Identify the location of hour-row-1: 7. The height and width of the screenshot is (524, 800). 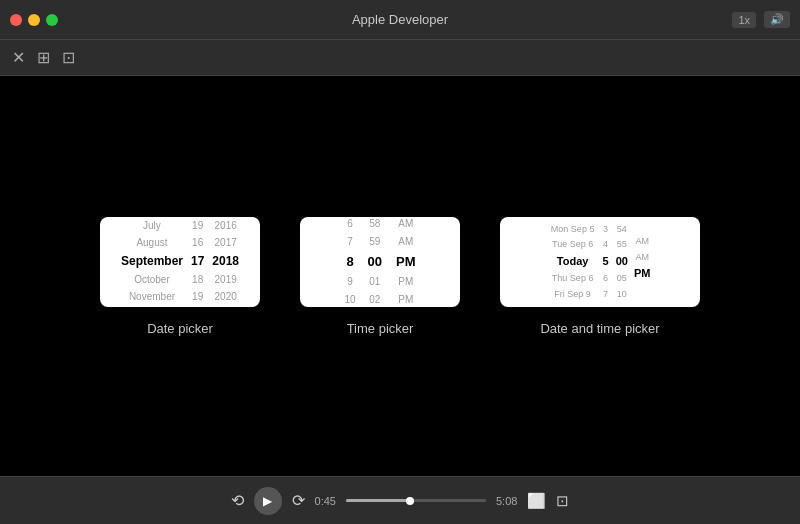
(350, 242).